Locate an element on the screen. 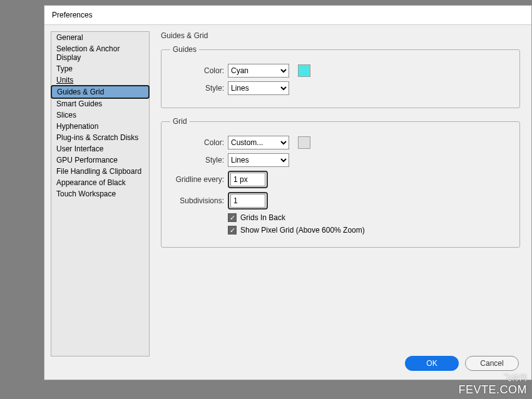 This screenshot has width=532, height=399. grid-style-select: Lines is located at coordinates (258, 160).